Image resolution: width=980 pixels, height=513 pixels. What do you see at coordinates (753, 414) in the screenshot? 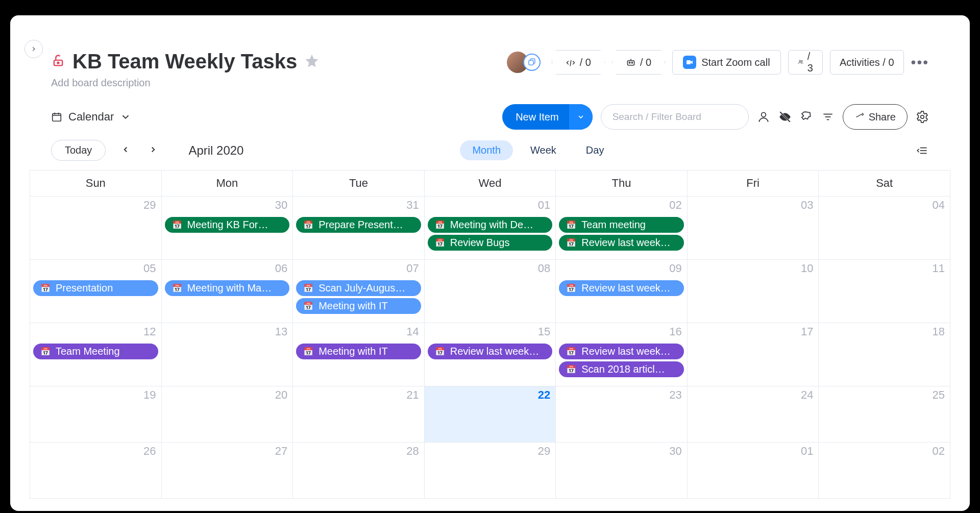
I see `calendar-cell: 24` at bounding box center [753, 414].